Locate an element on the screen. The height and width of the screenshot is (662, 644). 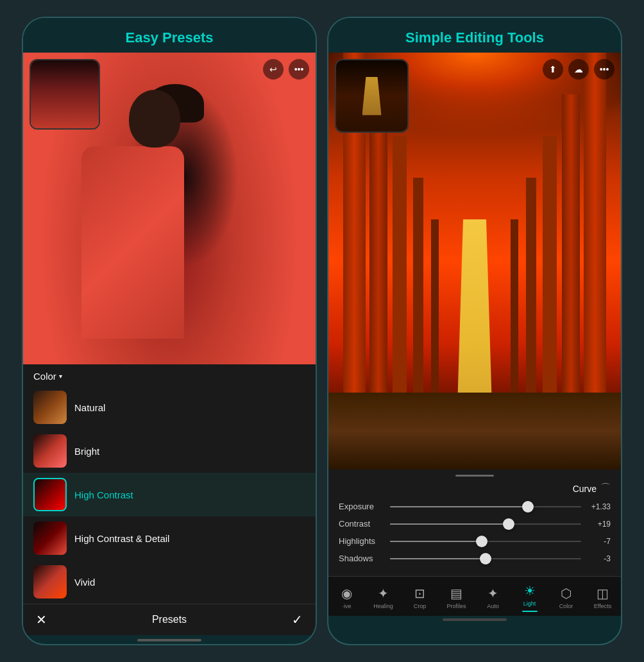
home-indicator-left is located at coordinates (169, 640).